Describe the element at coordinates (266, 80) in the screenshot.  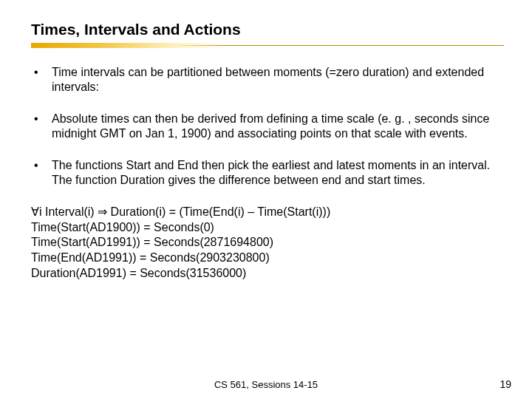
I see `bullet-item: • Time intervals can be partitioned betw…` at that location.